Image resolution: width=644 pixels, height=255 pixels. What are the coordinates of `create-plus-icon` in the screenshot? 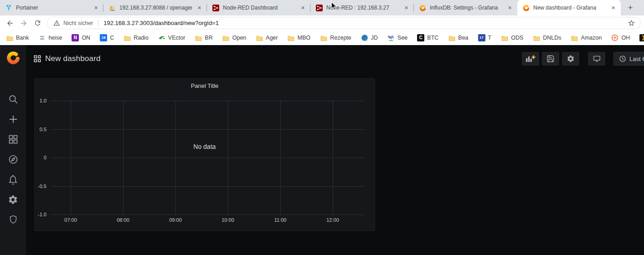 It's located at (13, 119).